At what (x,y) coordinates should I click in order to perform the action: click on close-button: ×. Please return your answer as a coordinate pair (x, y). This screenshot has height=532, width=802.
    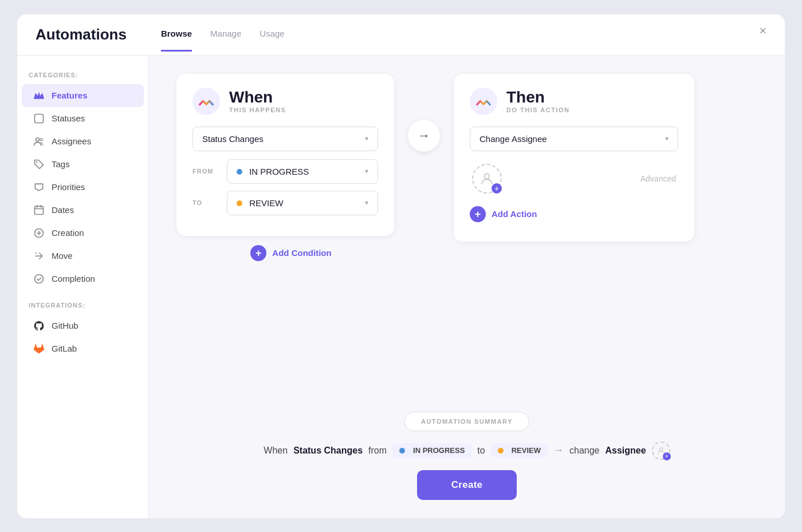
    Looking at the image, I should click on (763, 31).